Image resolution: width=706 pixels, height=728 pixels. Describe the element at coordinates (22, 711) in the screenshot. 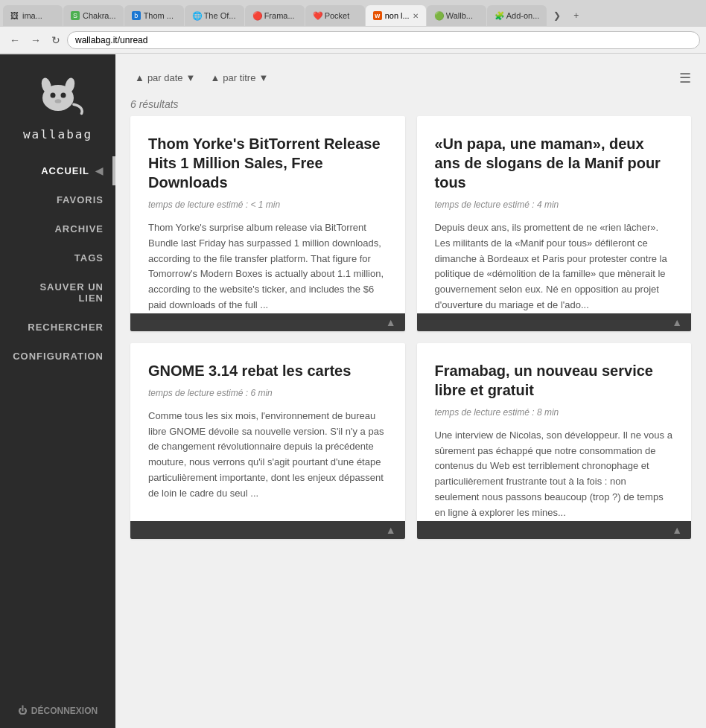

I see `power-icon: ⏻` at that location.